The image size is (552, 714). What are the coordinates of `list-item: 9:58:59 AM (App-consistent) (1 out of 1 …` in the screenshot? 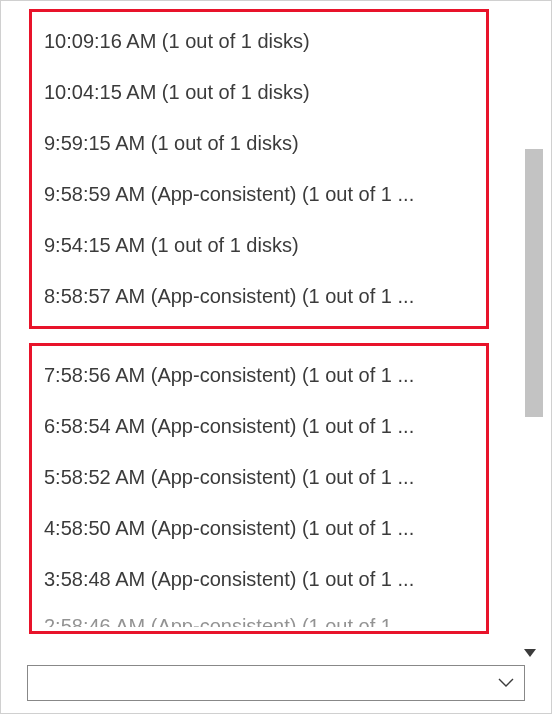 It's located at (259, 194).